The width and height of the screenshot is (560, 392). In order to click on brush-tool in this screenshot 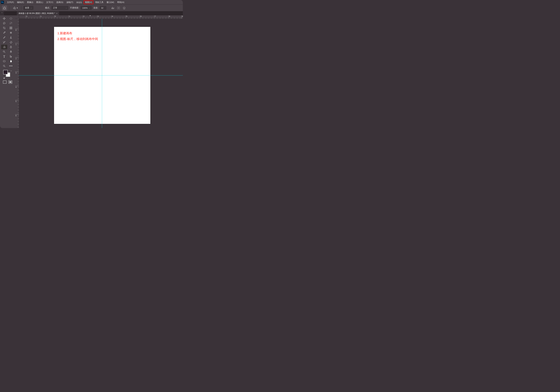, I will do `click(4, 38)`.